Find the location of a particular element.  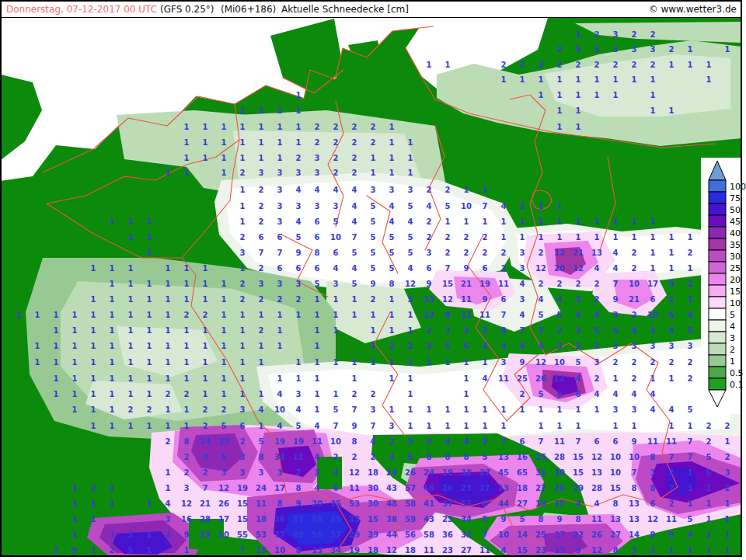

header-model: (GFS 0.25°) is located at coordinates (187, 9).